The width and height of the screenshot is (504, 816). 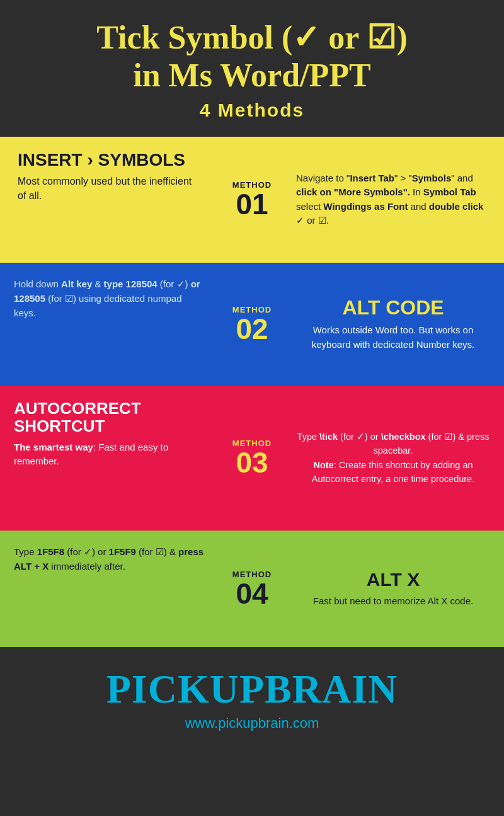 What do you see at coordinates (252, 204) in the screenshot?
I see `method-01-number: 01` at bounding box center [252, 204].